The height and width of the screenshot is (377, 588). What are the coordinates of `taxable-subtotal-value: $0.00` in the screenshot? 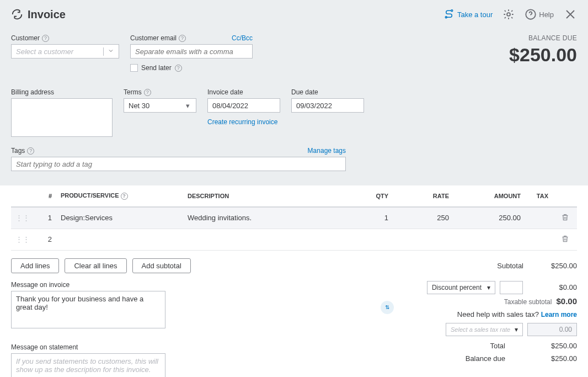 It's located at (566, 301).